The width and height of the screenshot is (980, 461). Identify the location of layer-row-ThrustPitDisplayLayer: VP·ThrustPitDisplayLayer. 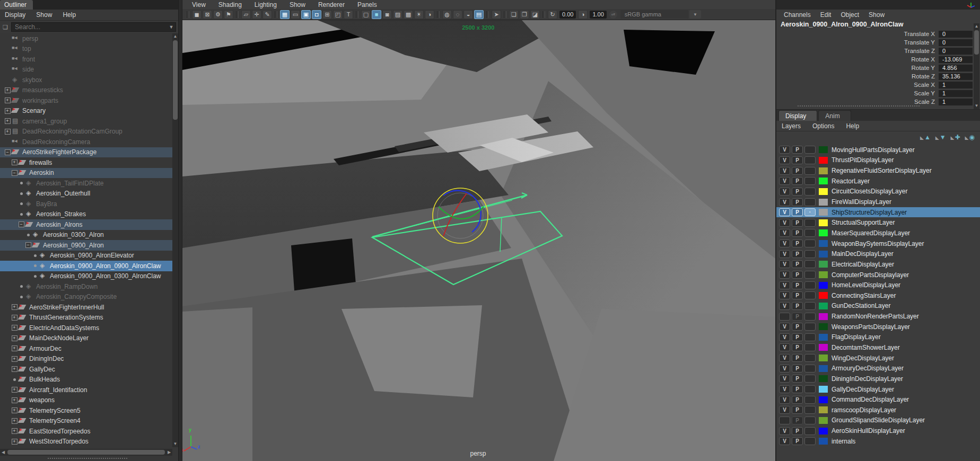
(878, 161).